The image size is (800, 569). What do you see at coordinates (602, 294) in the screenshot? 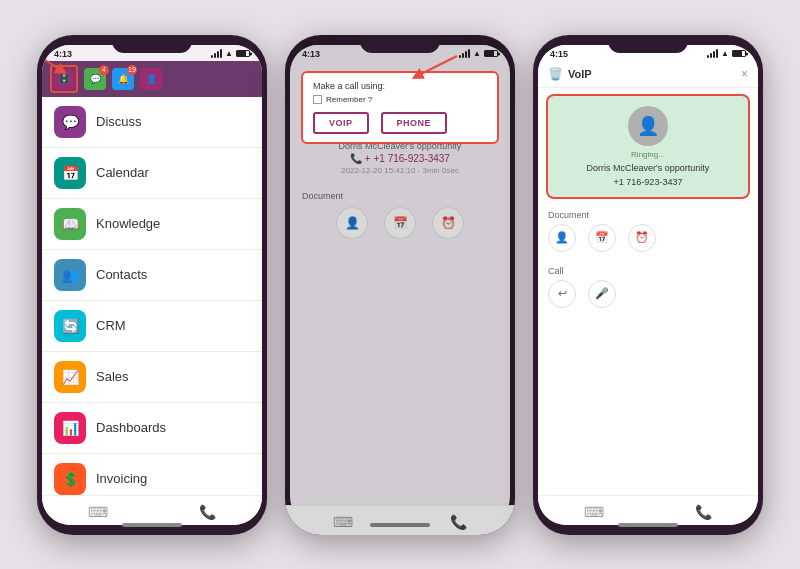
I see `mute-icon: 🎤` at bounding box center [602, 294].